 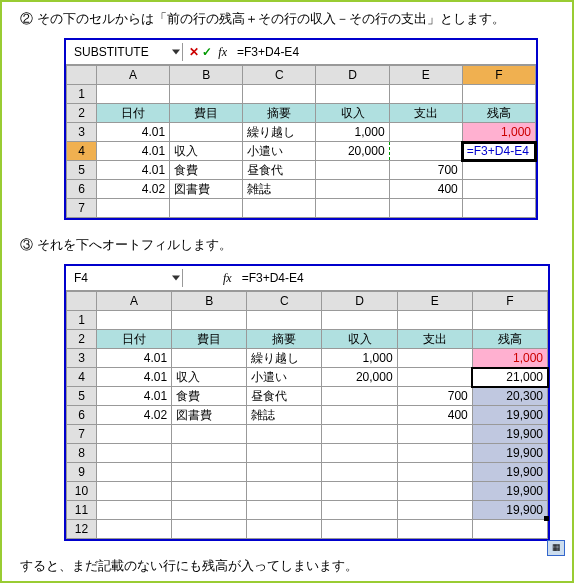 I want to click on name-box: F4, so click(x=124, y=278).